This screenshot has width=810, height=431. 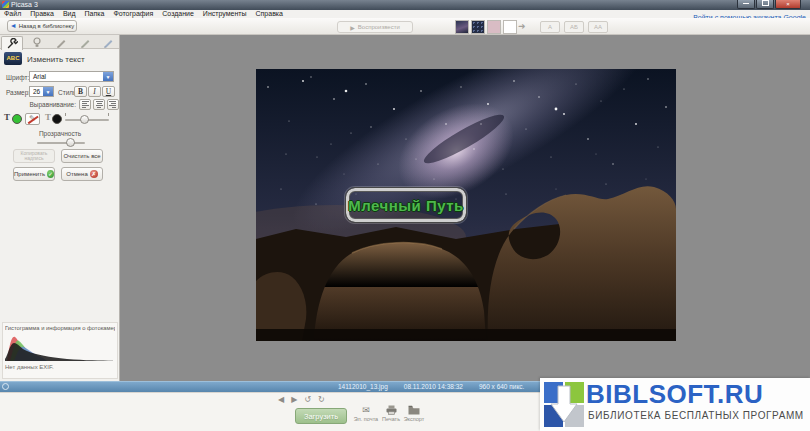 I want to click on export-action: Экспорт, so click(x=414, y=414).